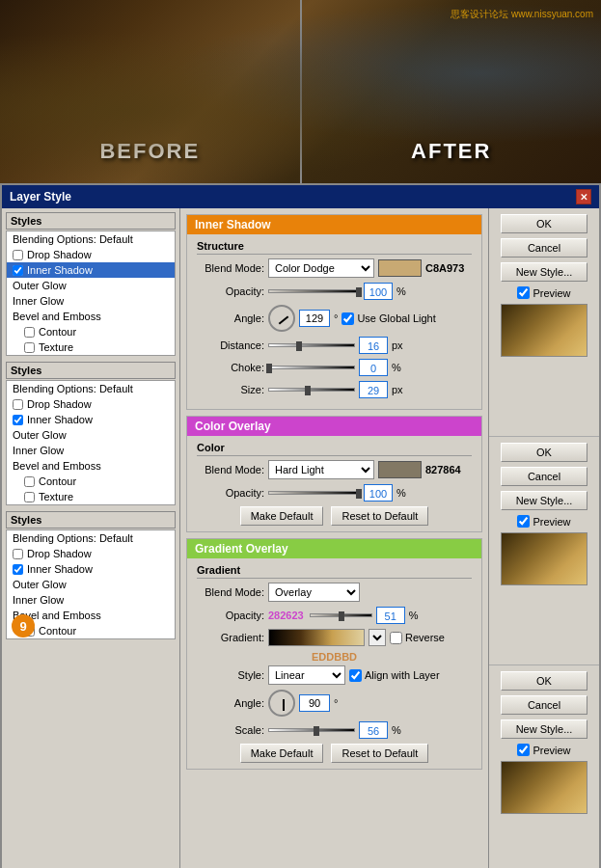 The image size is (601, 868). I want to click on inner-shadow-distance-row: Distance: 16 px, so click(334, 345).